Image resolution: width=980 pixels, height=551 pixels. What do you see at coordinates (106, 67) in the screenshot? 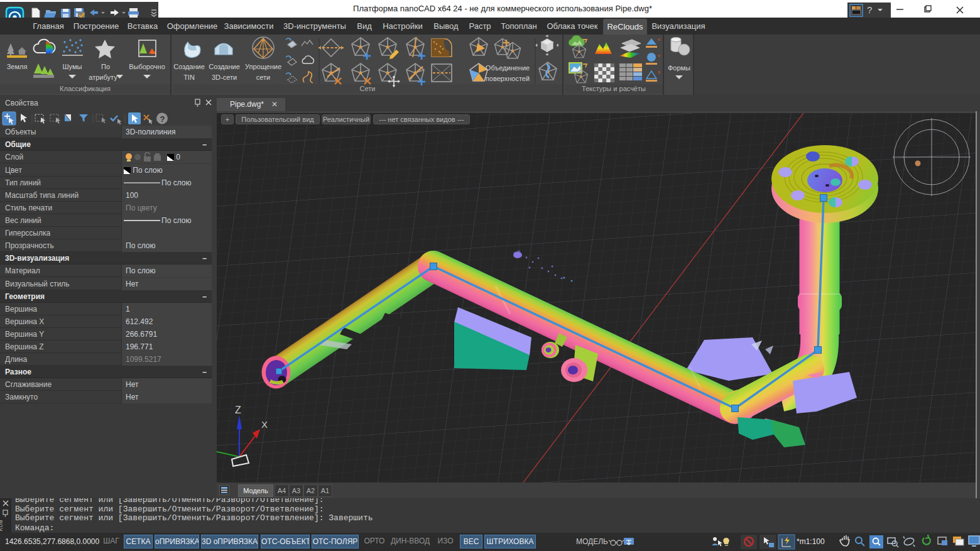
I see `svg-text: По` at bounding box center [106, 67].